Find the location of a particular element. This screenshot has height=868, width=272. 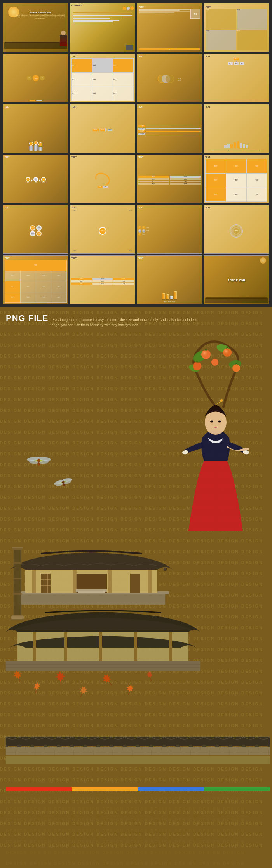

slide-thumb-3: TEXT IMG TEXT is located at coordinates (169, 28).